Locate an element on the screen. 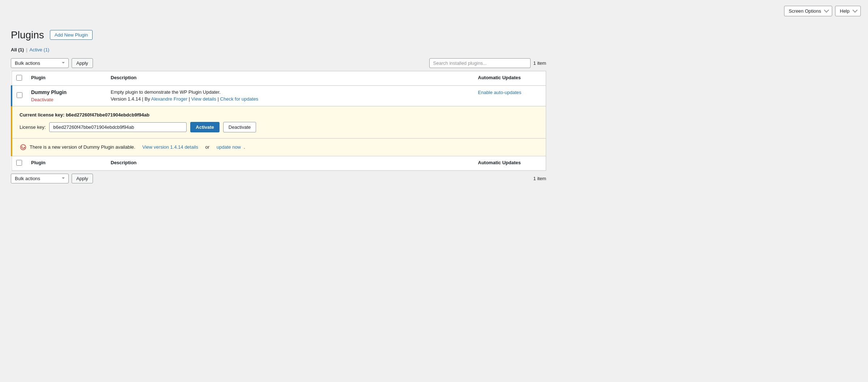 The height and width of the screenshot is (382, 868). screen-options-button: Screen Options is located at coordinates (808, 11).